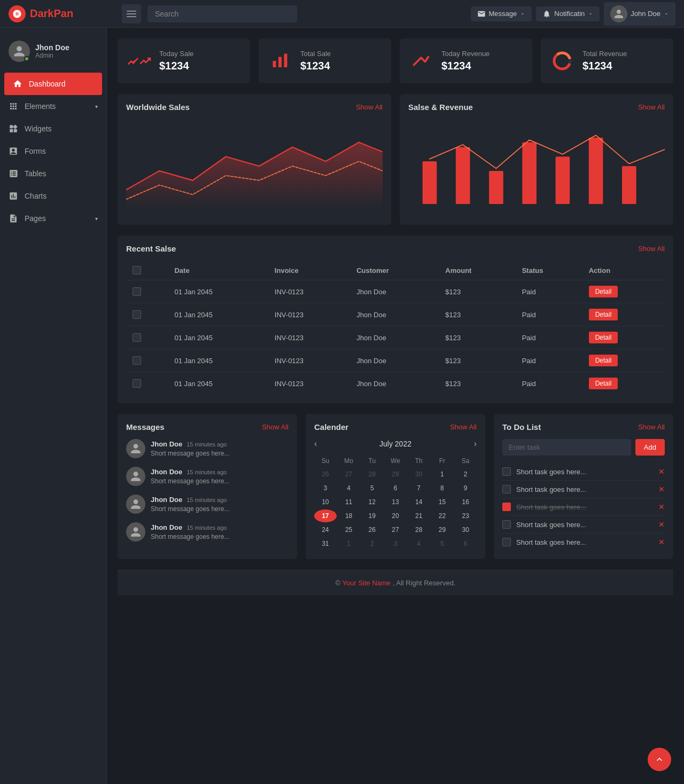  I want to click on calendar-showall: Show All, so click(463, 427).